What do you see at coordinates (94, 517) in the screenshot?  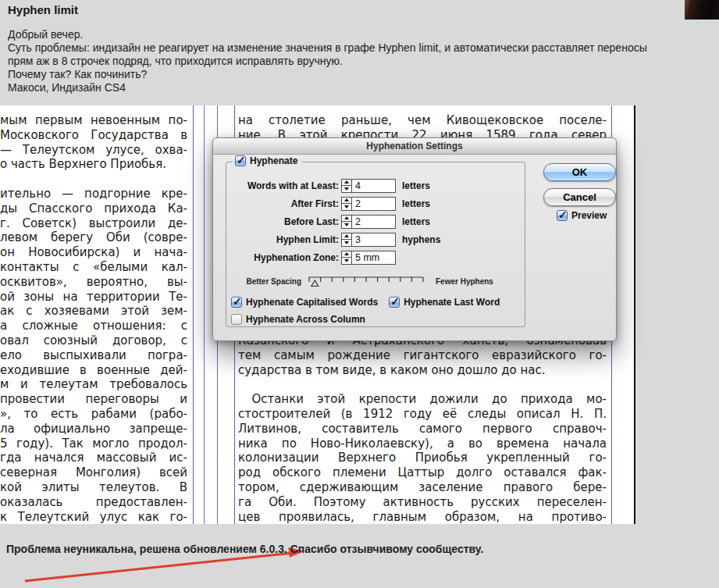 I see `document-text-line: к Телеутский улус как го-` at bounding box center [94, 517].